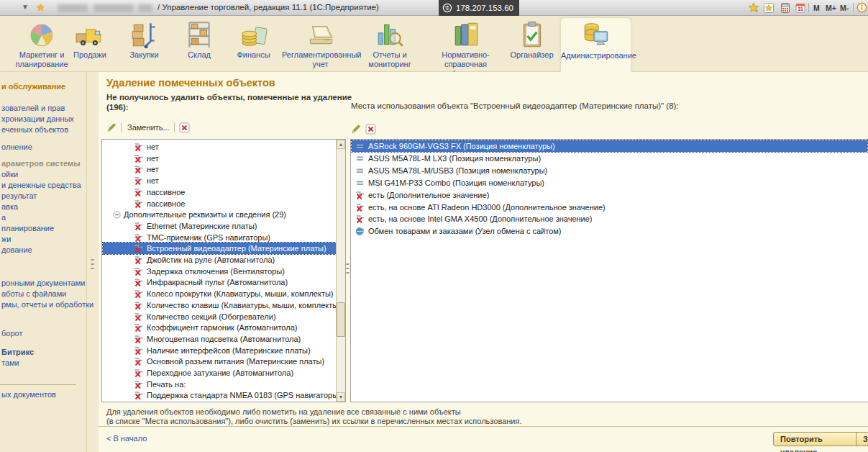 The image size is (868, 452). Describe the element at coordinates (321, 45) in the screenshot. I see `ribbon-section-6: Регламентированный учет` at that location.